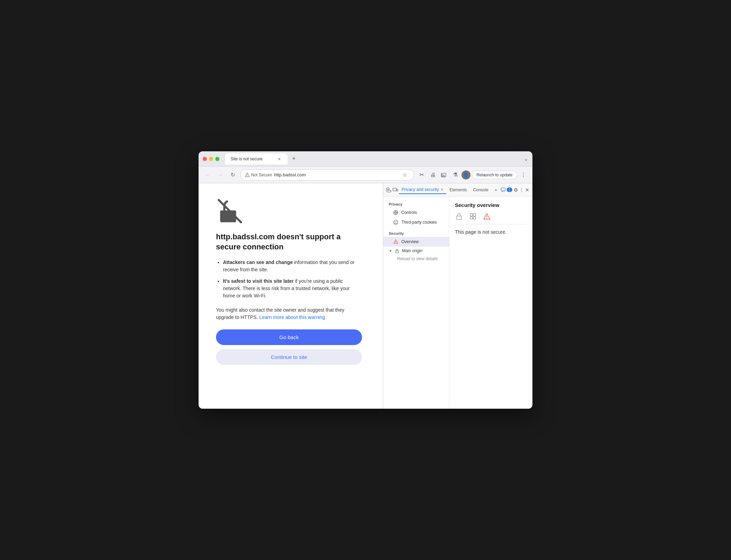 This screenshot has height=560, width=731. What do you see at coordinates (292, 317) in the screenshot?
I see `learn-more-link: Learn more about this warning` at bounding box center [292, 317].